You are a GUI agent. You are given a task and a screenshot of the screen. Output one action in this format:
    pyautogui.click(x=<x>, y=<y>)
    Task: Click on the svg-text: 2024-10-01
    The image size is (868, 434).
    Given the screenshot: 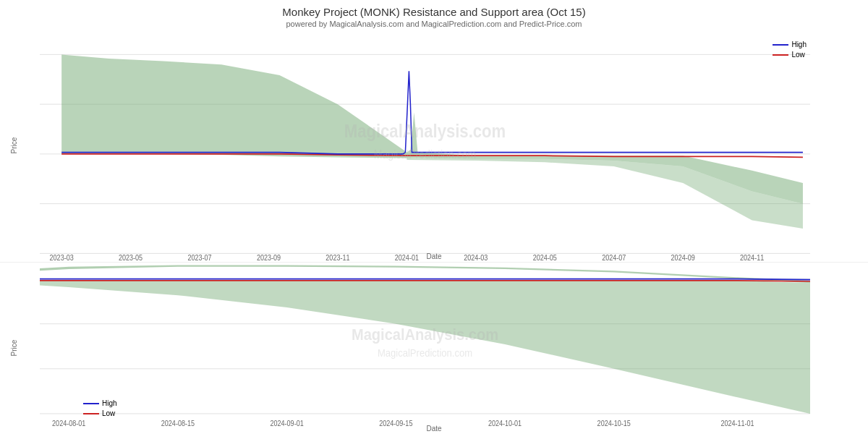 What is the action you would take?
    pyautogui.click(x=505, y=423)
    